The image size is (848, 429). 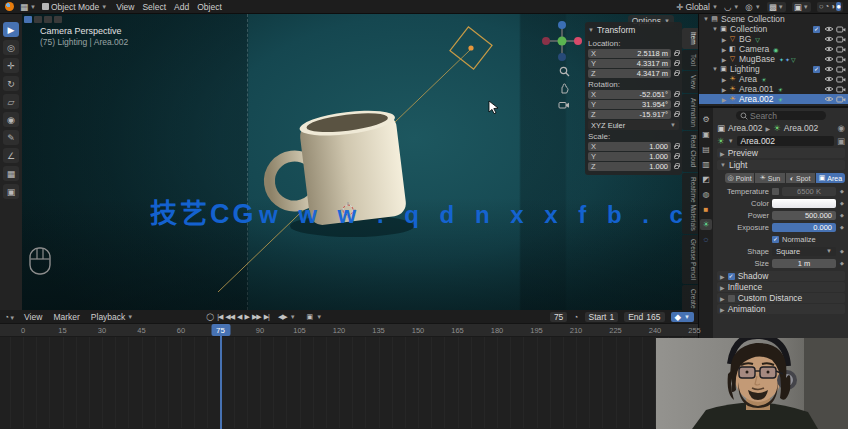 I want to click on properties-tab-render: ▣, so click(x=706, y=134).